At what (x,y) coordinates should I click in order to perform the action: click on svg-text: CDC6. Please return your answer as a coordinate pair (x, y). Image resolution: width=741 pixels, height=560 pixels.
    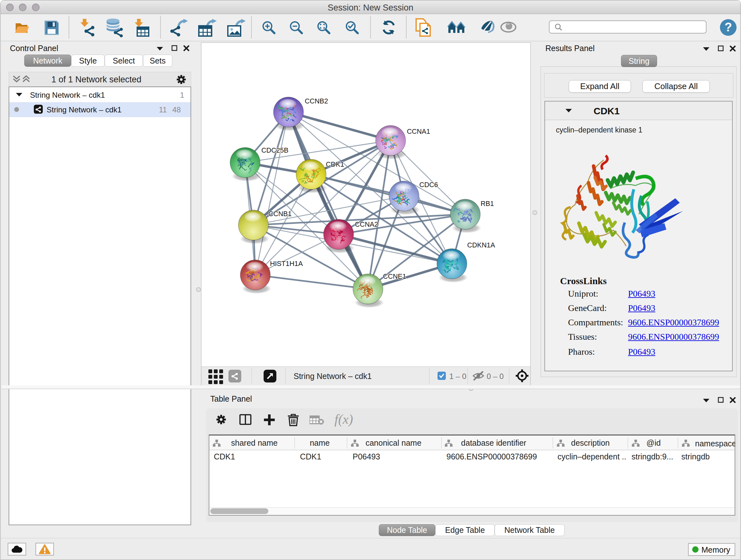
    Looking at the image, I should click on (429, 185).